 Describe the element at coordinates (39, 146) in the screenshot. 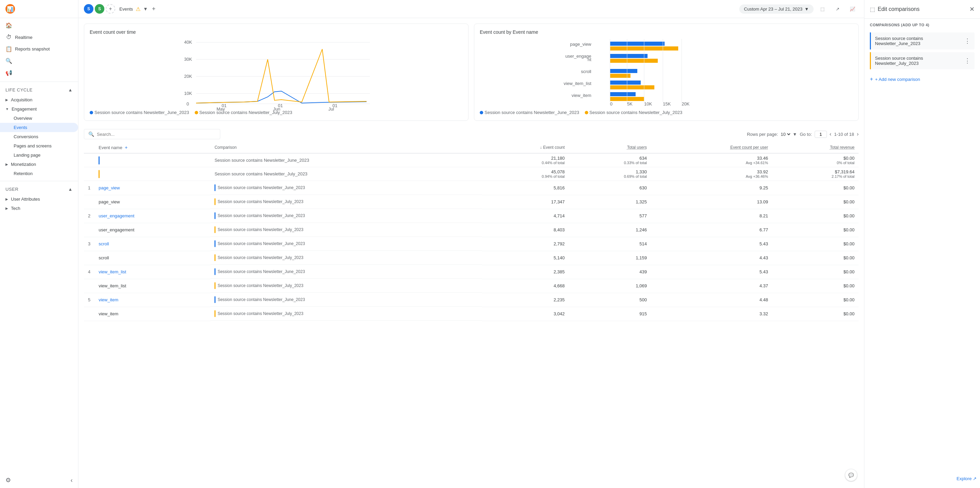

I see `sidebar-item-pages: Pages and screens` at that location.